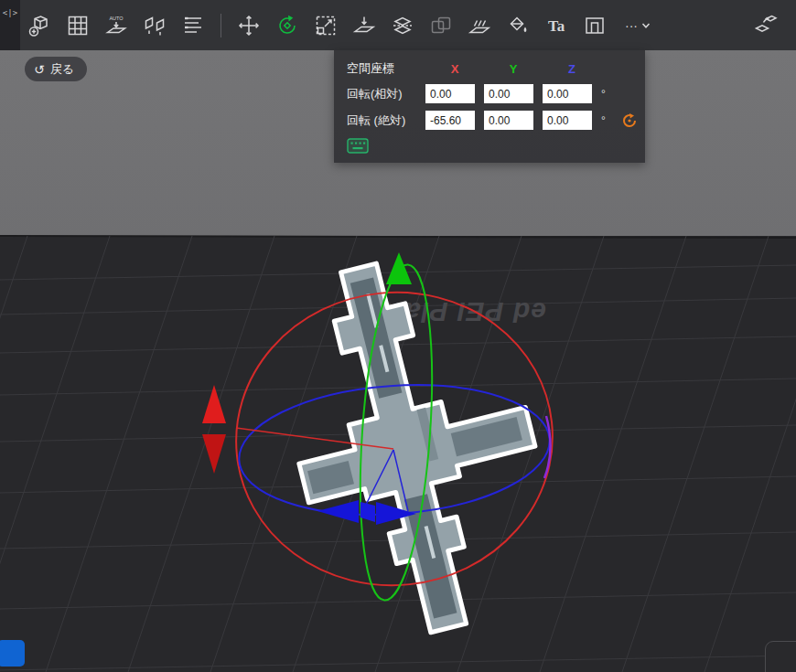  I want to click on back-button: ↺ 戻る, so click(56, 69).